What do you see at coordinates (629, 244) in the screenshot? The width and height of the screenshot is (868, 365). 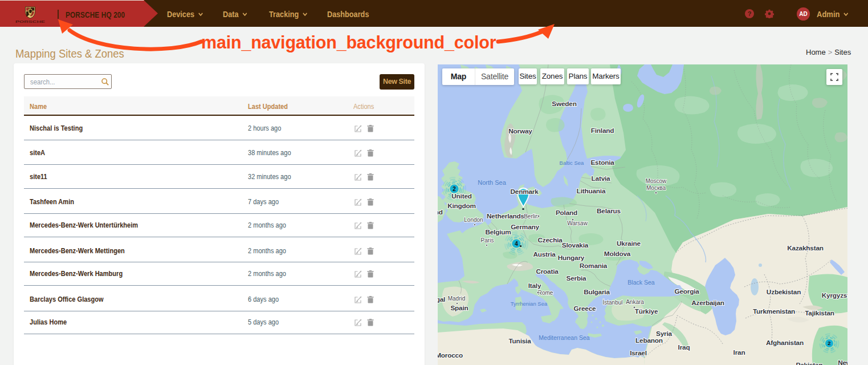 I see `svg-text: Ukraine` at bounding box center [629, 244].